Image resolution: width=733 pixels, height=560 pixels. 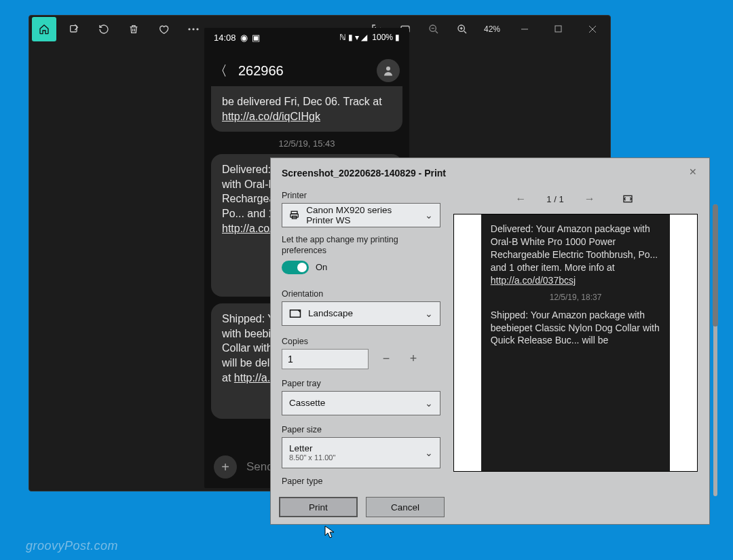 What do you see at coordinates (350, 37) in the screenshot?
I see `vibrate-icon: ▮` at bounding box center [350, 37].